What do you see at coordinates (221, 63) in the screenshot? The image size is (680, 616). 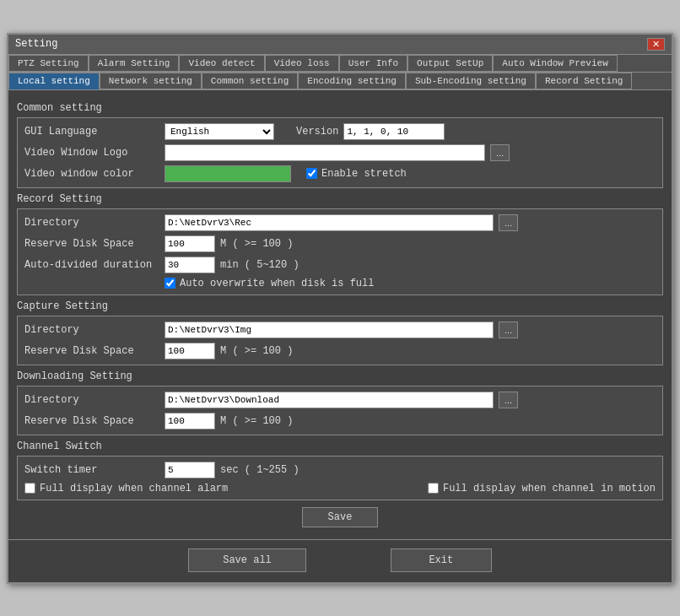 I see `tab-video-detect: Video detect` at bounding box center [221, 63].